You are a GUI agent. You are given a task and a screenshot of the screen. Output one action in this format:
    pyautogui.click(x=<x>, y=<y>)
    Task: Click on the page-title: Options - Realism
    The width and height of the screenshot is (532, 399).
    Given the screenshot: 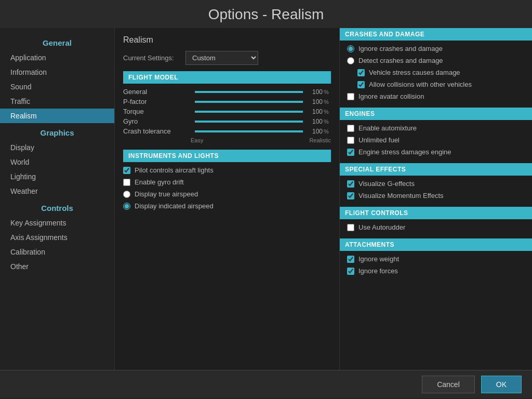 What is the action you would take?
    pyautogui.click(x=266, y=14)
    